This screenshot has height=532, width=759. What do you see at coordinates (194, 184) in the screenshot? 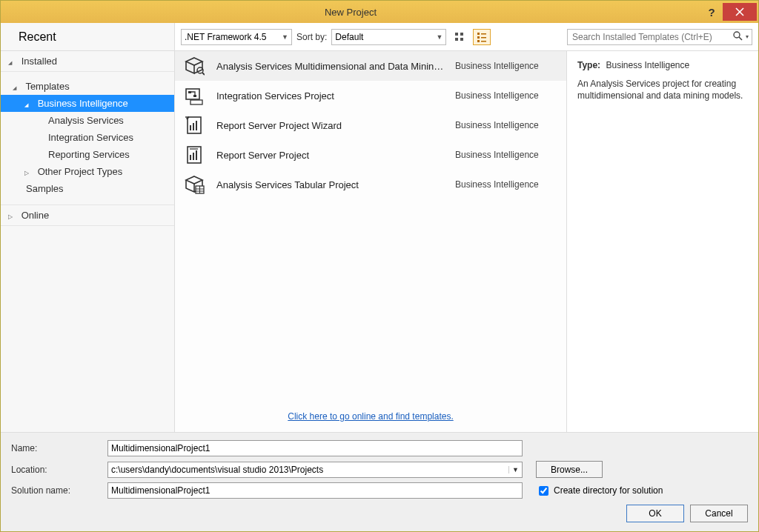
I see `tabular-icon` at bounding box center [194, 184].